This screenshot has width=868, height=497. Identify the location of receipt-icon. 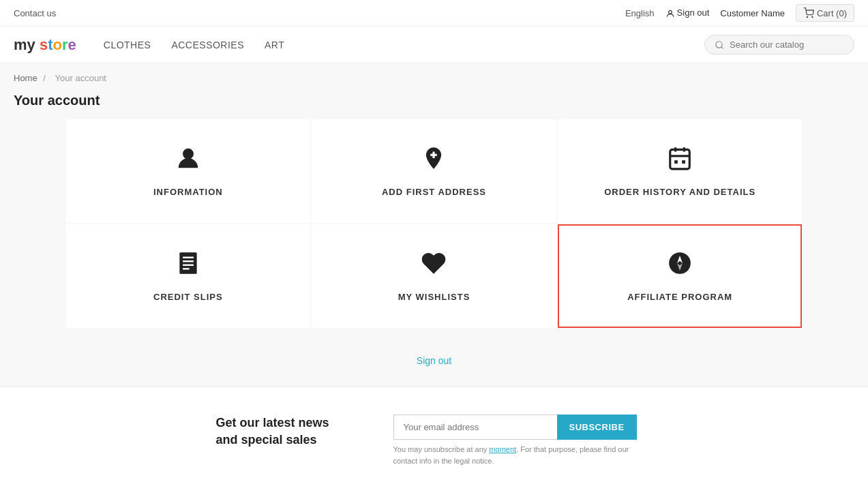
(188, 266).